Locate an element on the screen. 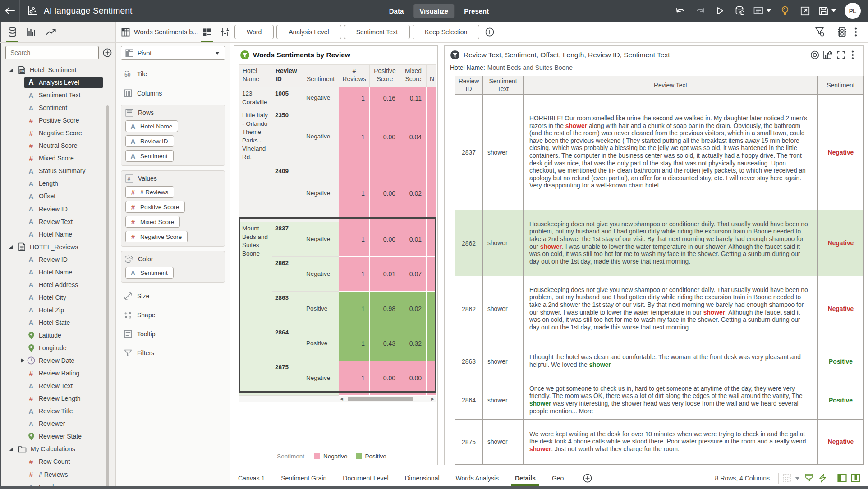 Image resolution: width=868 pixels, height=489 pixels. pivot-value-cell: 0.07 is located at coordinates (413, 274).